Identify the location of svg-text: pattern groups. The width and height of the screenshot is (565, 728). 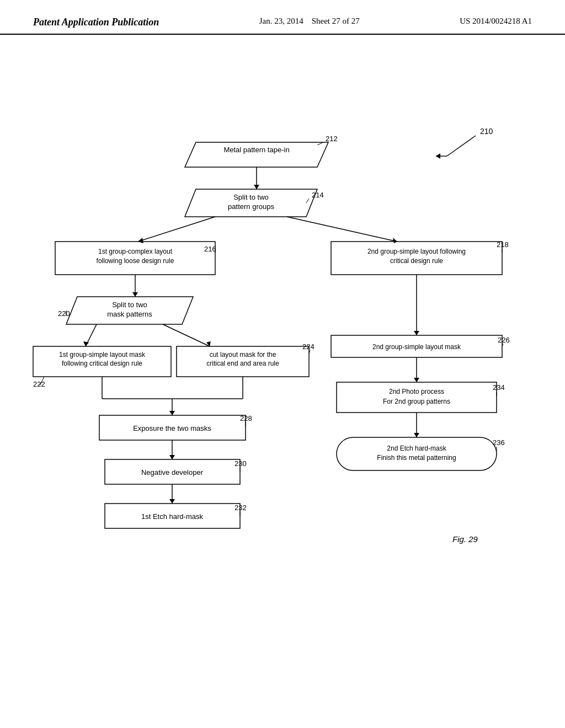
(251, 206).